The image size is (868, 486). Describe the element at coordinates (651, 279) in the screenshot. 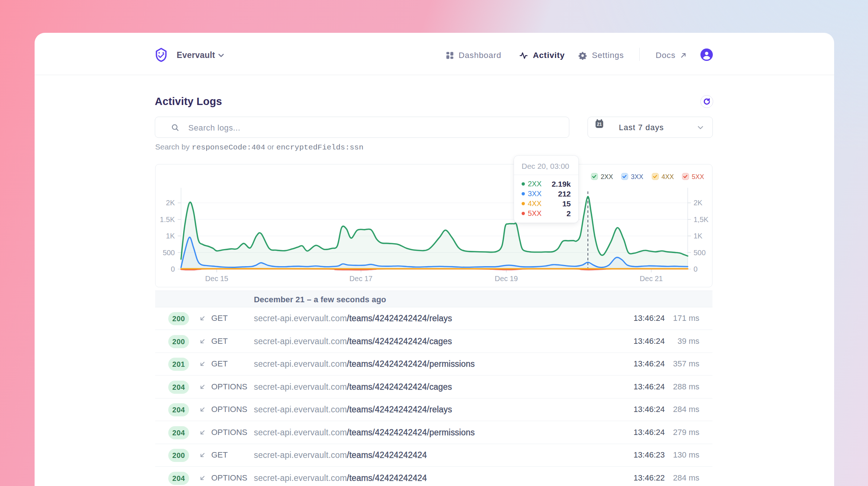

I see `svg-text: Dec 21` at that location.